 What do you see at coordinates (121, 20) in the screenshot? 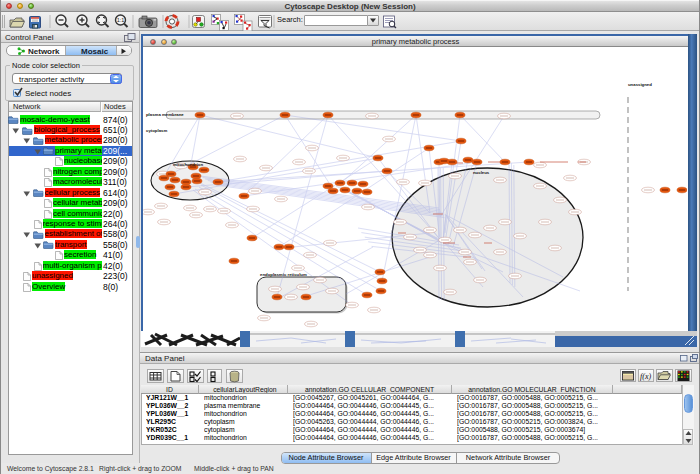
I see `svg-text: 1:1` at bounding box center [121, 20].